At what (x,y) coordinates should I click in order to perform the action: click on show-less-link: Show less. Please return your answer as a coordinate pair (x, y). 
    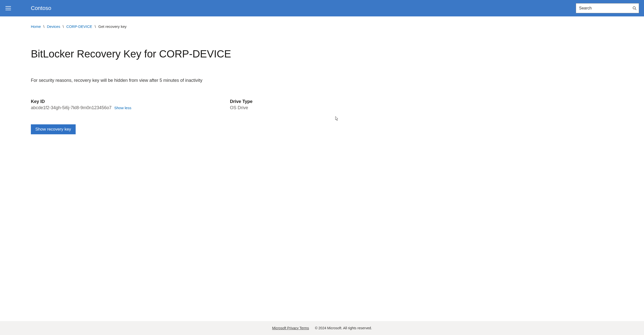
    Looking at the image, I should click on (123, 108).